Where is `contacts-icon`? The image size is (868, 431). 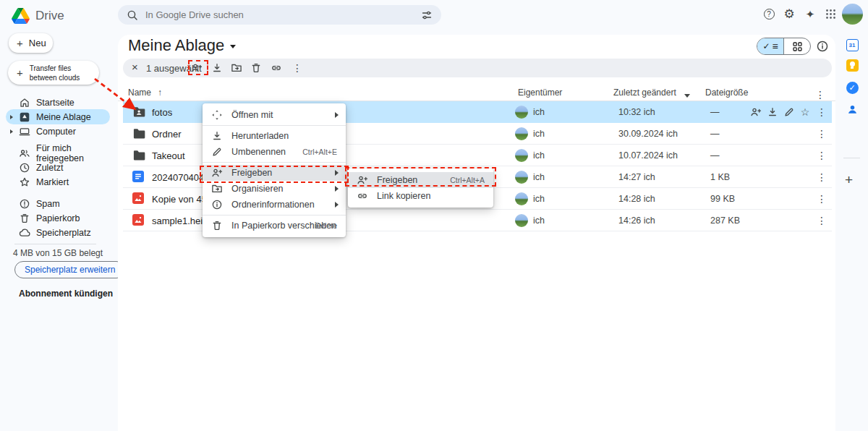 contacts-icon is located at coordinates (852, 109).